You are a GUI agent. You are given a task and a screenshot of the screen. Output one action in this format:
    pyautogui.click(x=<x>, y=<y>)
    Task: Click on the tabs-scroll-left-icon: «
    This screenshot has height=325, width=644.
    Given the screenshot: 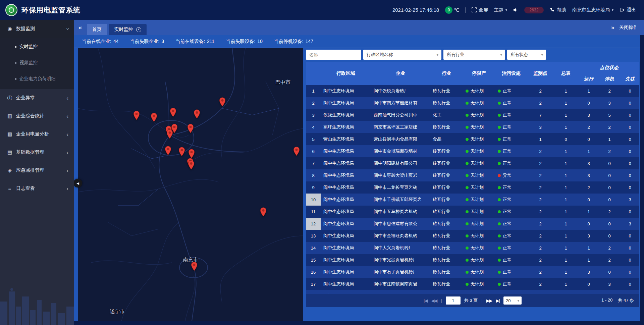 What is the action you would take?
    pyautogui.click(x=80, y=28)
    